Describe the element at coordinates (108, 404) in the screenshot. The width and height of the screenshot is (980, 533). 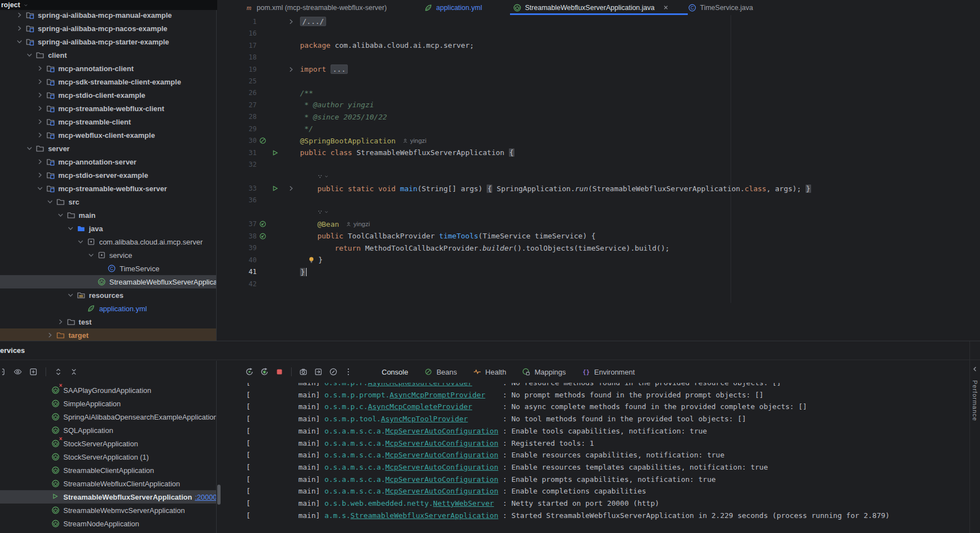
I see `service-item-SimpleApplication: SimpleApplication` at that location.